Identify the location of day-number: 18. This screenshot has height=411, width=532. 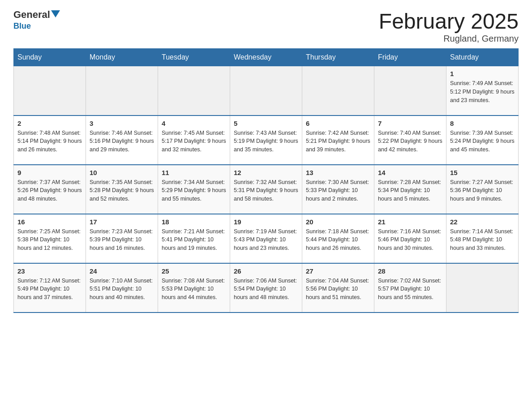
(194, 222).